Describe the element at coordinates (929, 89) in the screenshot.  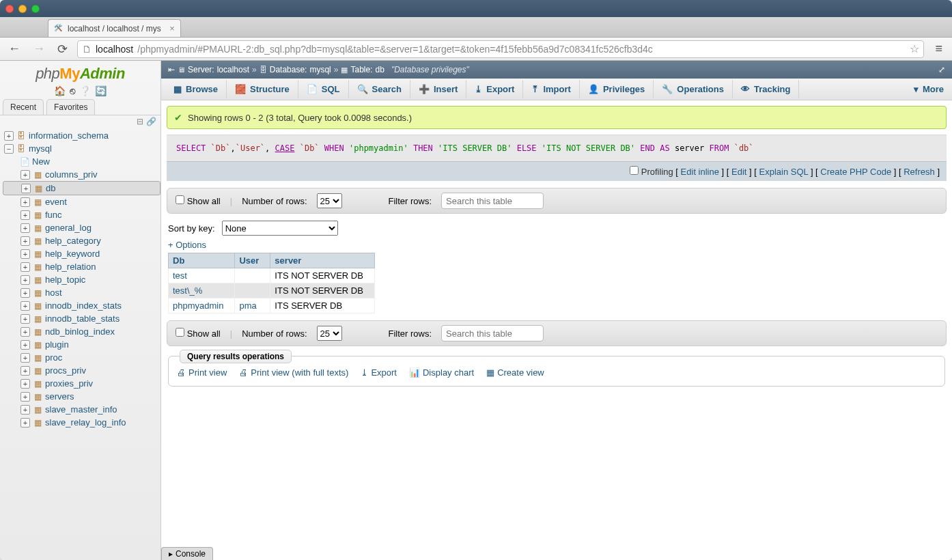
I see `tab-more: ▾More` at that location.